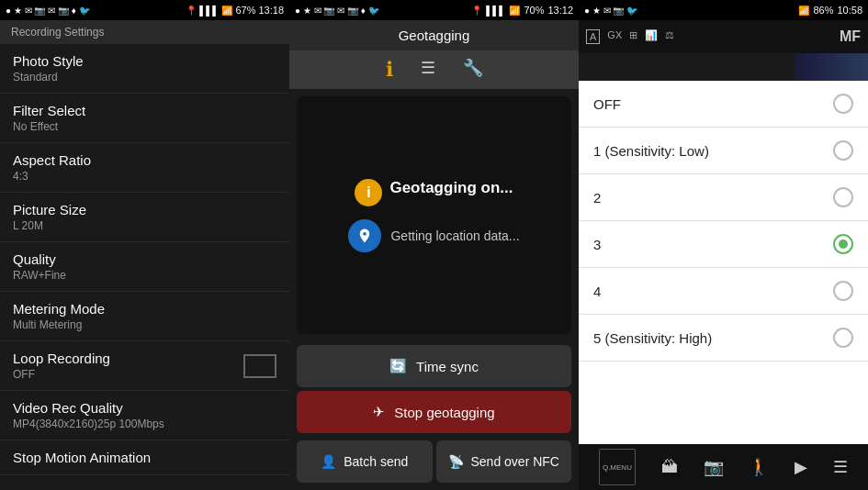 This screenshot has height=490, width=868. I want to click on nav-play-button: ▶, so click(801, 467).